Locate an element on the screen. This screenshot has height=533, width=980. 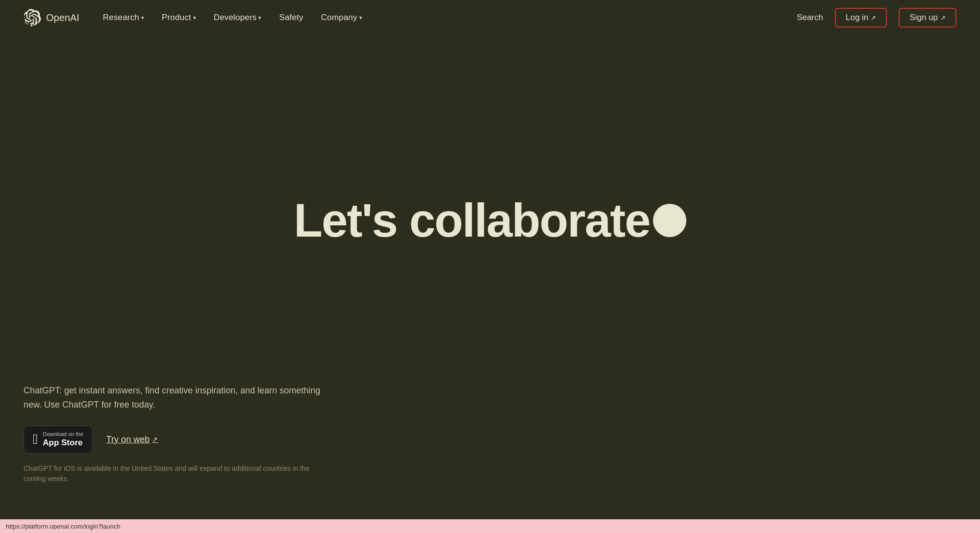
nav-links: Research ▾ Product ▾ Developers ▾ Safety… is located at coordinates (232, 18).